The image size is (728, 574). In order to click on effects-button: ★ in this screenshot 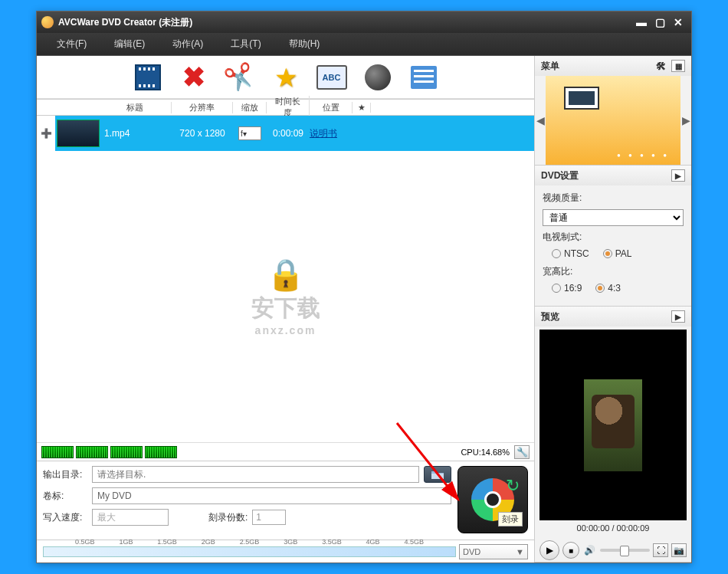, I will do `click(286, 77)`.